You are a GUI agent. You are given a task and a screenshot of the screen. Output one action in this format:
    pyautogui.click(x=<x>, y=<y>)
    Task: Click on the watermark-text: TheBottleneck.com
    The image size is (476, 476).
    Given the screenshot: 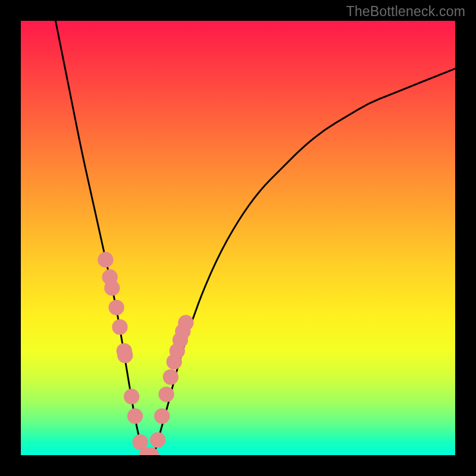 What is the action you would take?
    pyautogui.click(x=406, y=12)
    